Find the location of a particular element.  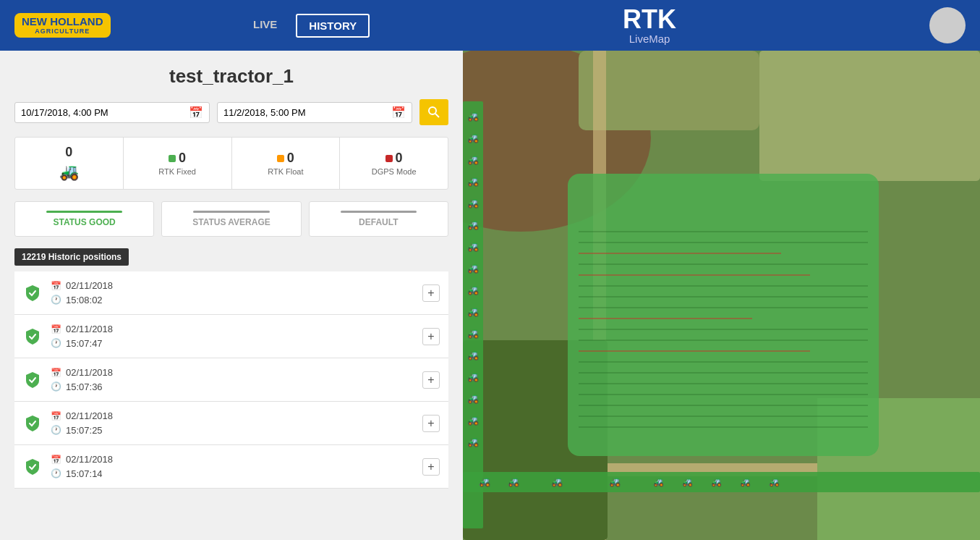

time-value: 15:07:36 is located at coordinates (84, 387).